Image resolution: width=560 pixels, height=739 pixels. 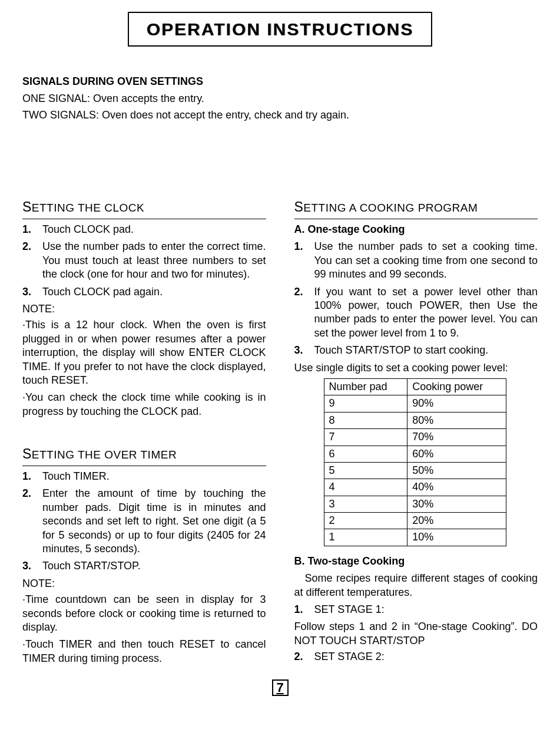 What do you see at coordinates (426, 350) in the screenshot?
I see `step-text: Touch START/STOP to start cooking.` at bounding box center [426, 350].